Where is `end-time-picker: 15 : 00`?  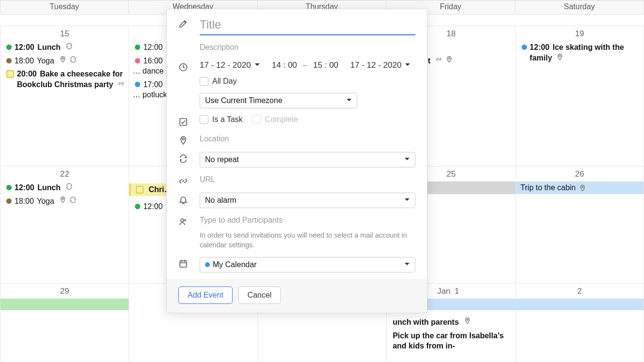 end-time-picker: 15 : 00 is located at coordinates (326, 65).